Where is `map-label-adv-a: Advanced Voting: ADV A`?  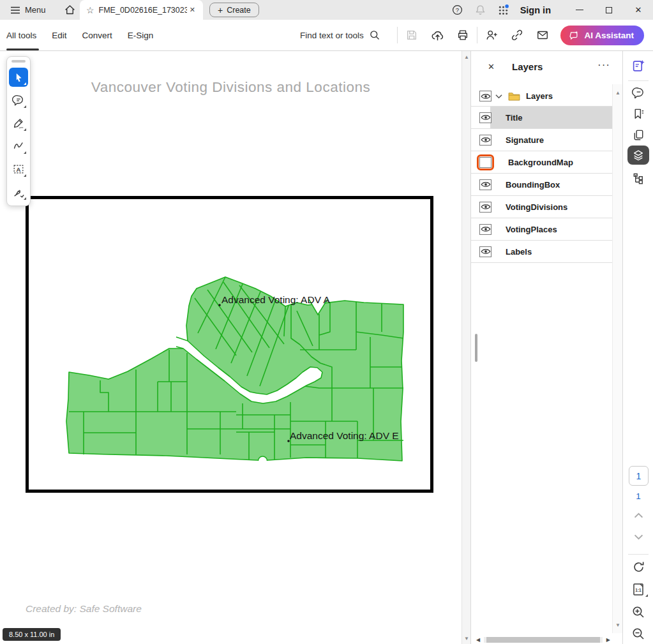 map-label-adv-a: Advanced Voting: ADV A is located at coordinates (276, 300).